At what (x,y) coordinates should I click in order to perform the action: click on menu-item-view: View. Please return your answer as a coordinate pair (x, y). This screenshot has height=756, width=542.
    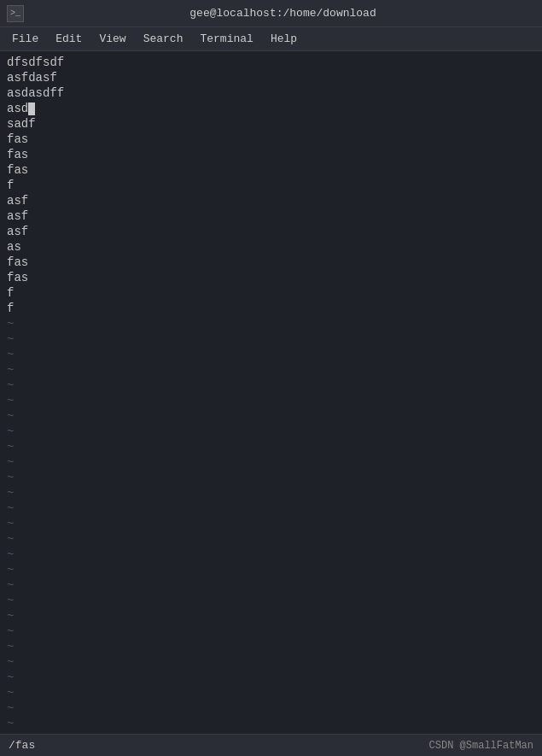
    Looking at the image, I should click on (113, 39).